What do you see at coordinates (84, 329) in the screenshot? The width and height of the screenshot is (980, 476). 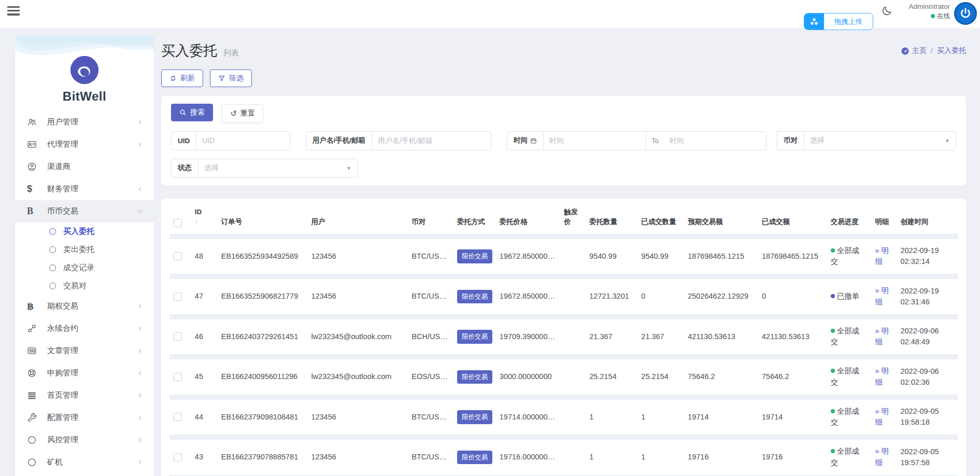 I see `sidebar-item-chain: 永续合约` at bounding box center [84, 329].